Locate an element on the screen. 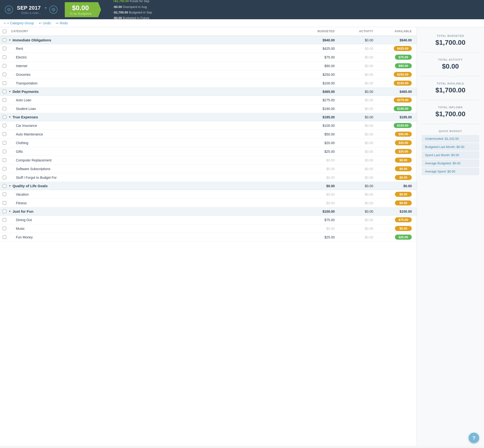  cat-row-3-0: Vacation $0.00 $0.00 $0.00 is located at coordinates (208, 194).